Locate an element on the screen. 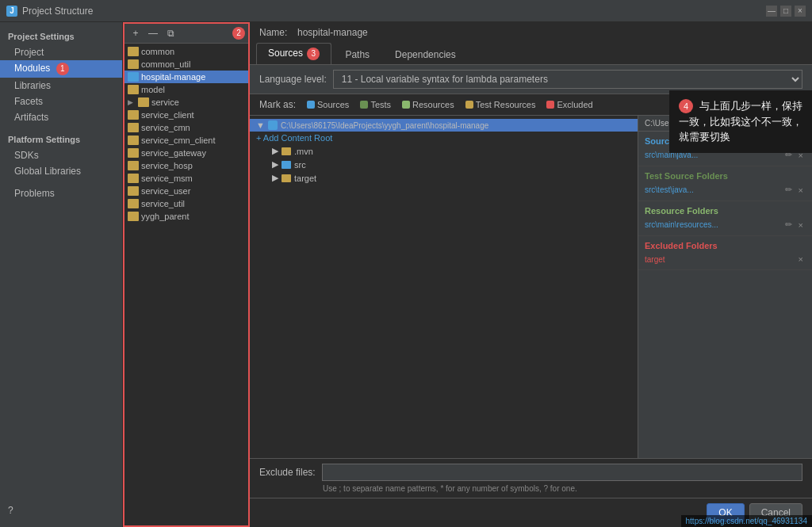 This screenshot has height=527, width=812. module-panel-badge: 2 is located at coordinates (239, 33).